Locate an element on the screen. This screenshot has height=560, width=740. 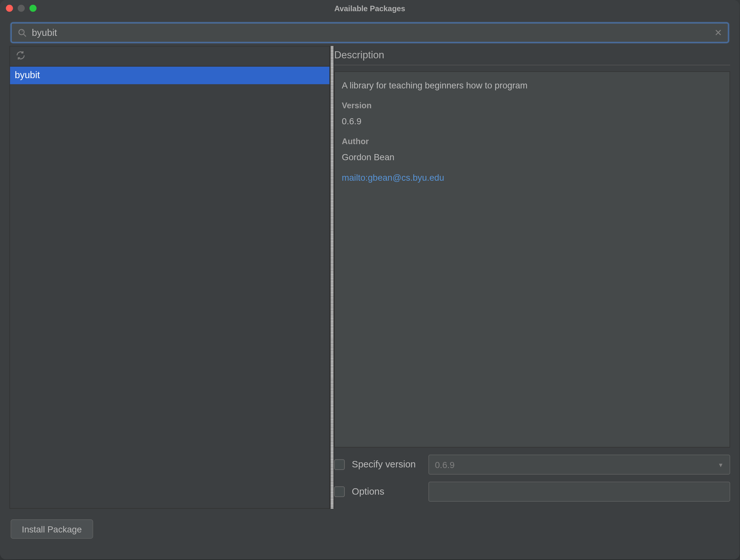
options-area: Specify version 0.6.9 ▼ Options is located at coordinates (532, 478).